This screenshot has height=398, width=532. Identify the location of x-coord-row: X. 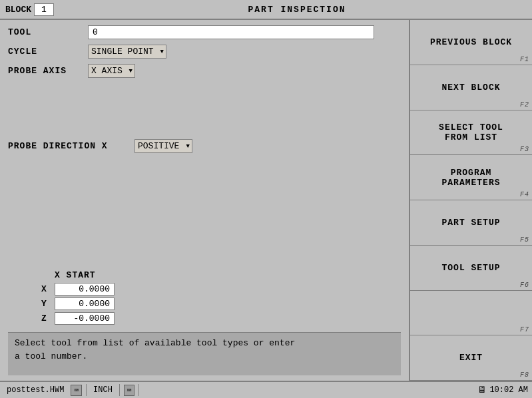
(221, 289).